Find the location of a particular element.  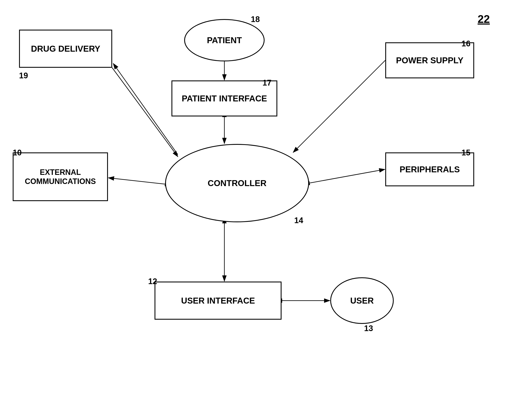

drug-delivery-node: DRUG DELIVERY is located at coordinates (66, 49).